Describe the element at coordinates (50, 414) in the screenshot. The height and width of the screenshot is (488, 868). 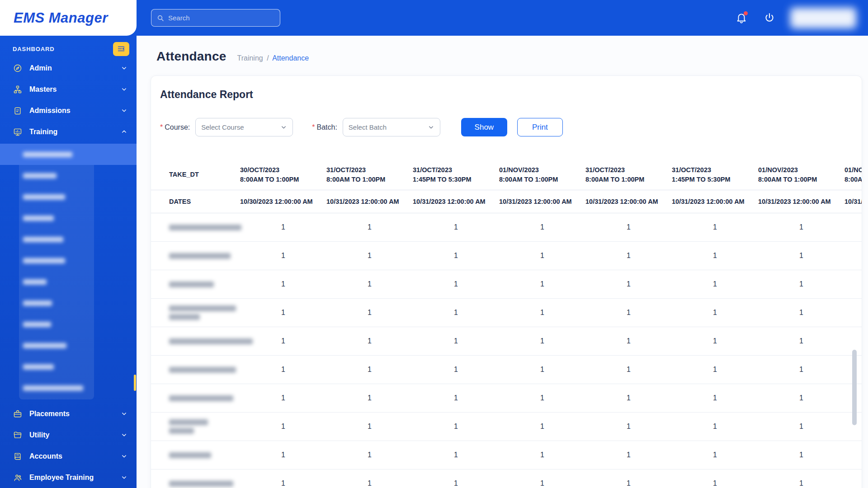
I see `sidebar-item-label: Placements` at that location.